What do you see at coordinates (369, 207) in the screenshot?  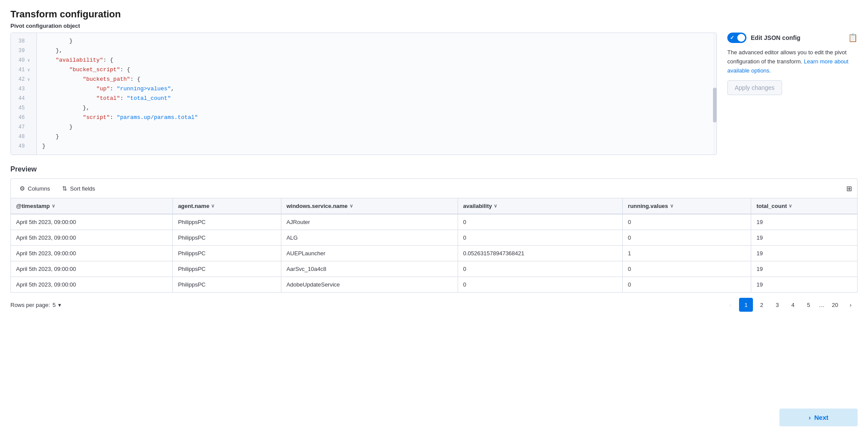 I see `col-header-windows.service.name: windows.service.name∨` at bounding box center [369, 207].